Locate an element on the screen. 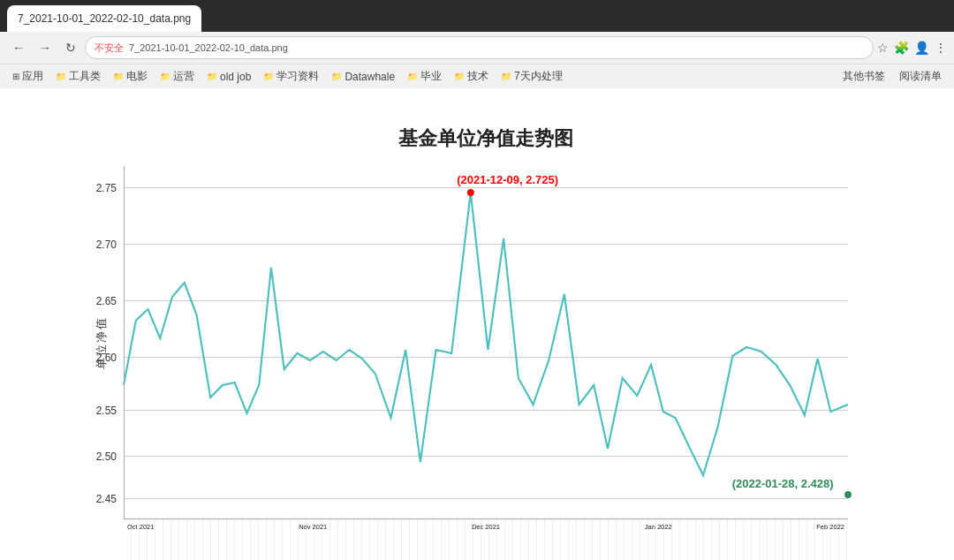 This screenshot has height=560, width=954. bookmark-dw-label: Datawhale is located at coordinates (369, 77).